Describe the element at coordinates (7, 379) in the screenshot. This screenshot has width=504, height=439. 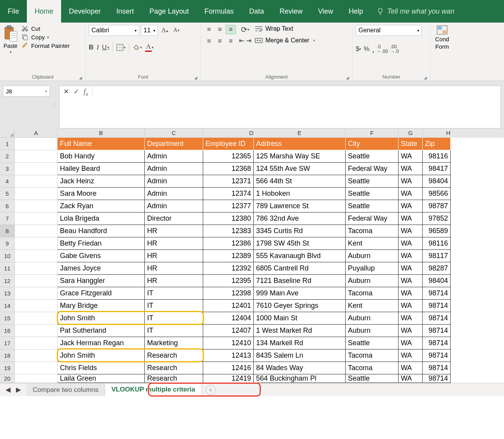
I see `row-header: 20` at that location.